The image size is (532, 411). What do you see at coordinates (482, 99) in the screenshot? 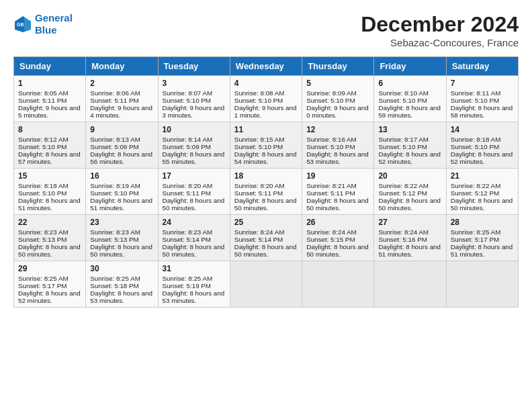
I see `calendar-cell: 7Sunrise: 8:11 AMSunset: 5:10 PMDaylight…` at bounding box center [482, 99].